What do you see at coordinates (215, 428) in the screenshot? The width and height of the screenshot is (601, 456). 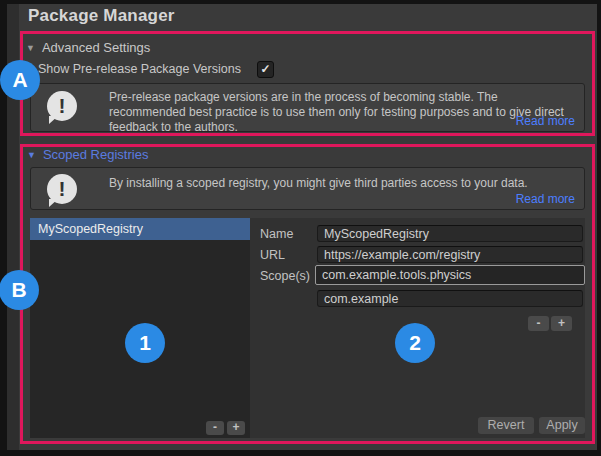 I see `registry-remove-button: -` at bounding box center [215, 428].